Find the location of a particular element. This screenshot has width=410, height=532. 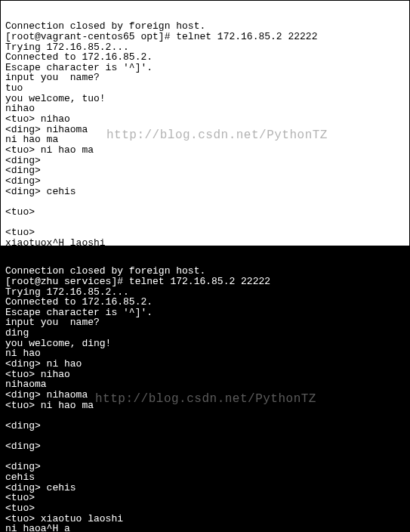

terminal-line: you welcome, ding! is located at coordinates (205, 344).